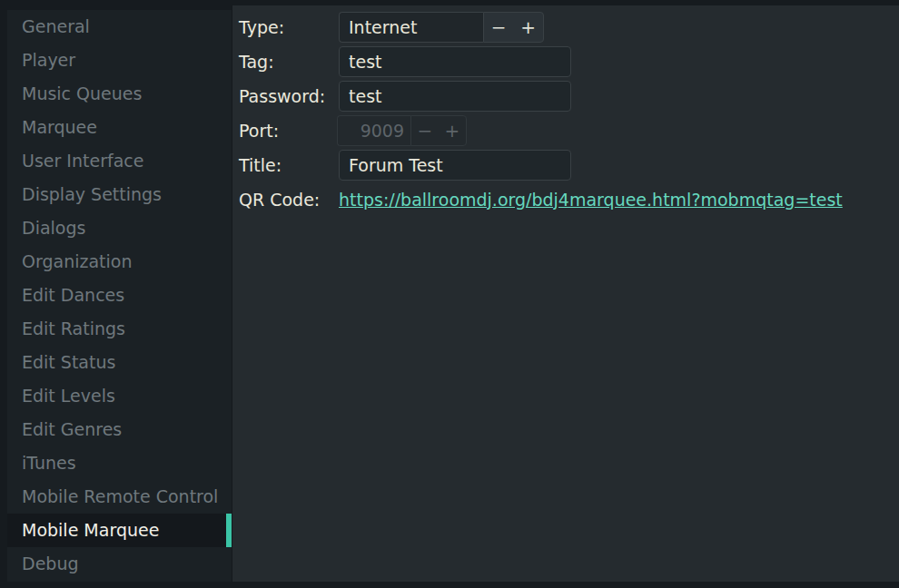 This screenshot has width=899, height=588. Describe the element at coordinates (259, 131) in the screenshot. I see `port-label: Port:` at that location.